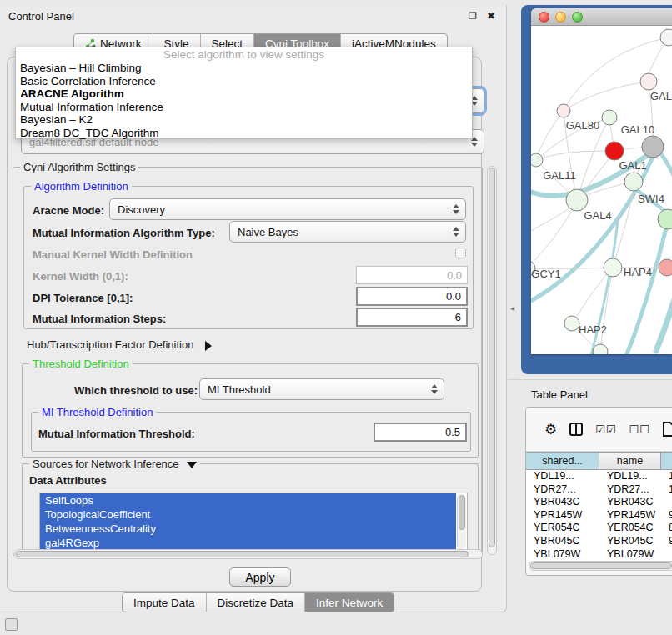  What do you see at coordinates (600, 566) in the screenshot?
I see `table-hscrollbar` at bounding box center [600, 566].